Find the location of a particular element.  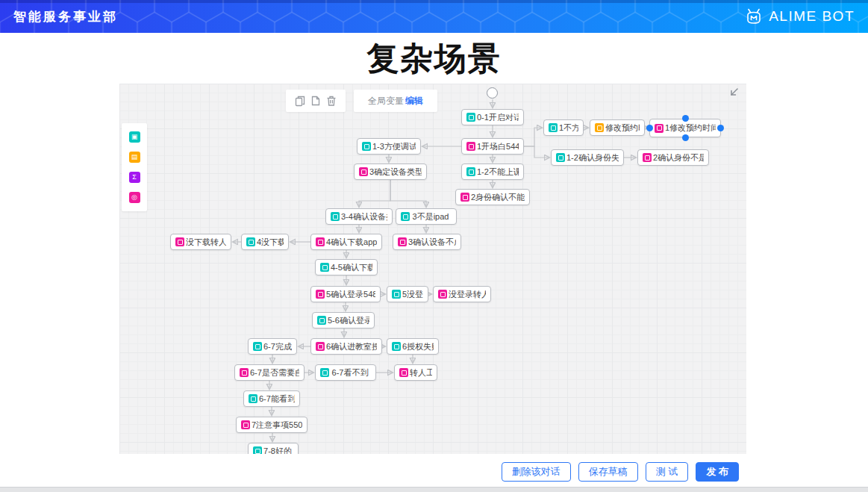

node-label: 4确认下载app54.. is located at coordinates (351, 242).